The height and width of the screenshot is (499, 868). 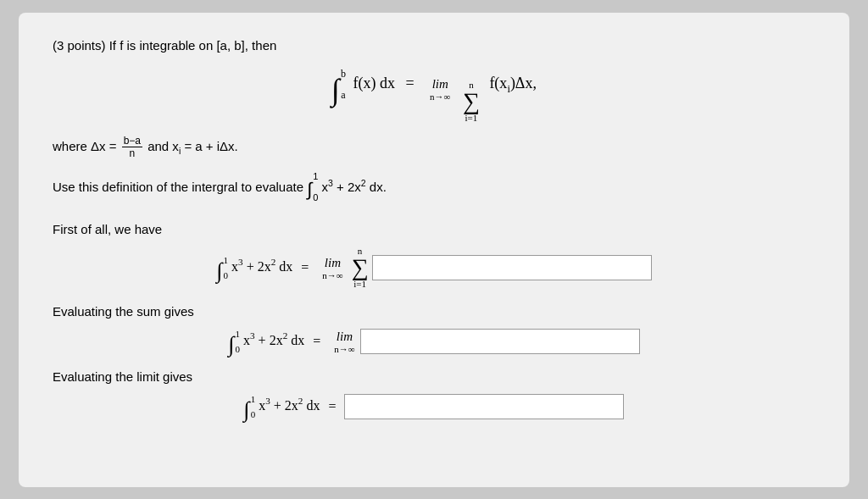 What do you see at coordinates (312, 188) in the screenshot?
I see `integral-notation-2: ∫ 1 0` at bounding box center [312, 188].